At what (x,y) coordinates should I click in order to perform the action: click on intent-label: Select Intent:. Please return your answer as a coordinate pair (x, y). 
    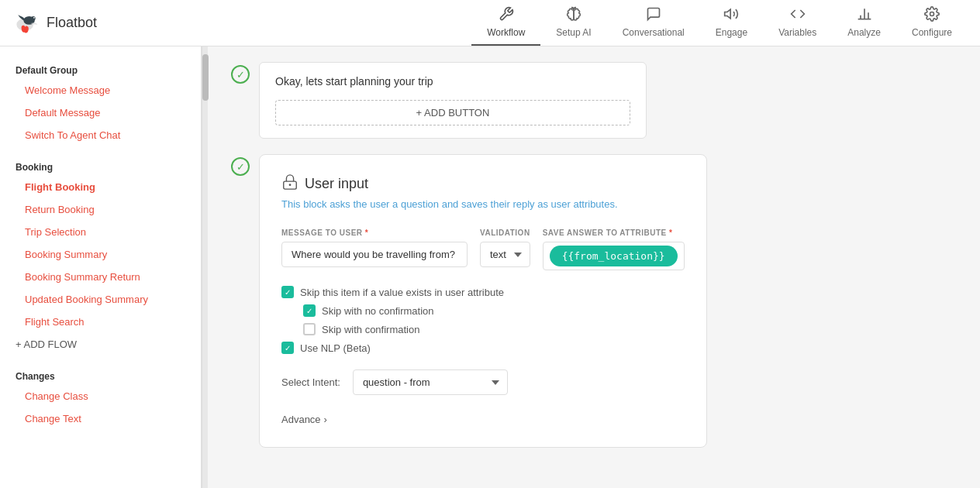
    Looking at the image, I should click on (311, 383).